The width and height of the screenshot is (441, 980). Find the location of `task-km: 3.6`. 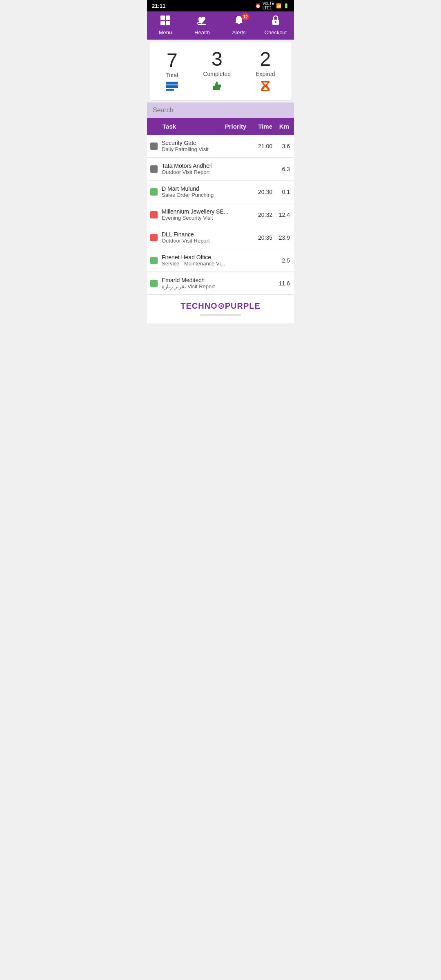

task-km: 3.6 is located at coordinates (282, 146).